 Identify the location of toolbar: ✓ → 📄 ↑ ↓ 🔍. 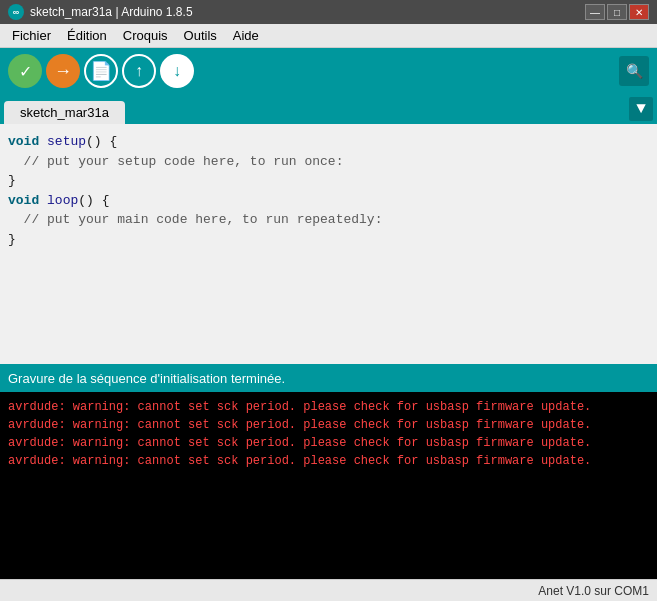
(328, 71).